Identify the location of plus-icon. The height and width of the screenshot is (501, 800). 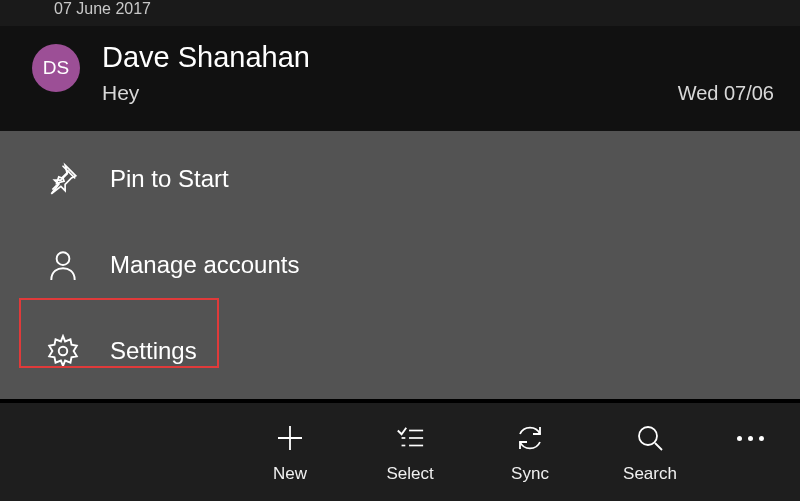
(290, 438).